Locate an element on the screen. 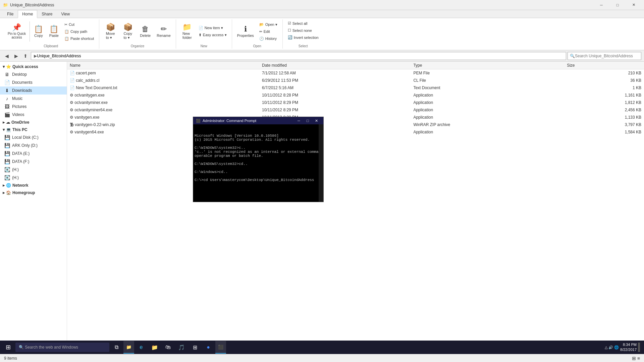 This screenshot has width=644, height=362. cmd-minimize-button: ─ is located at coordinates (299, 121).